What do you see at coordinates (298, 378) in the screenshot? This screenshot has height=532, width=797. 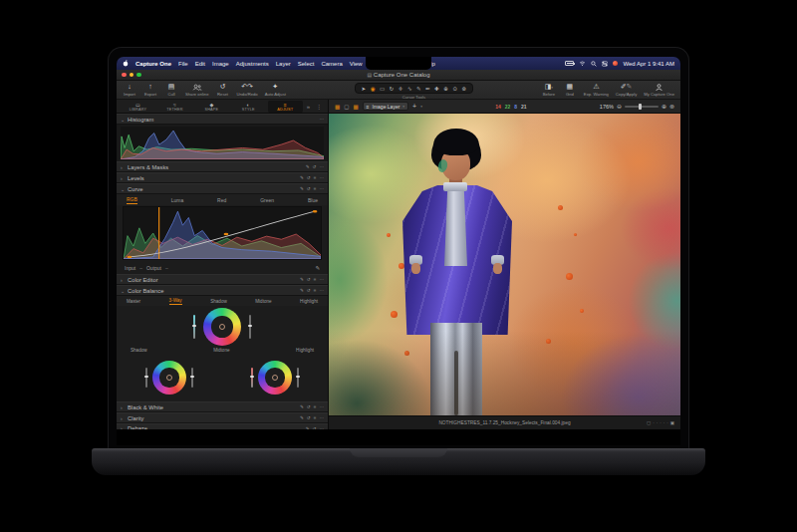 I see `highlight-lightness-slider` at bounding box center [298, 378].